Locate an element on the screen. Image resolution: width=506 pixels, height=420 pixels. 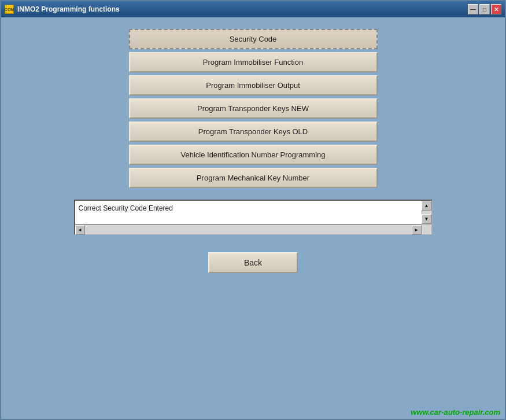
watermark: www.car-auto-repair.com is located at coordinates (456, 412).